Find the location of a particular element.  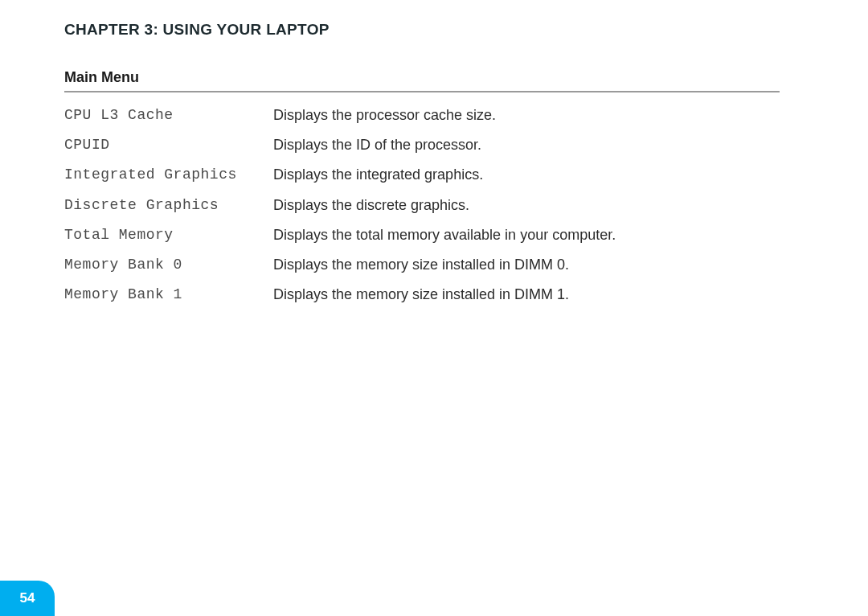

row-key: Memory Bank 1 is located at coordinates (169, 294).